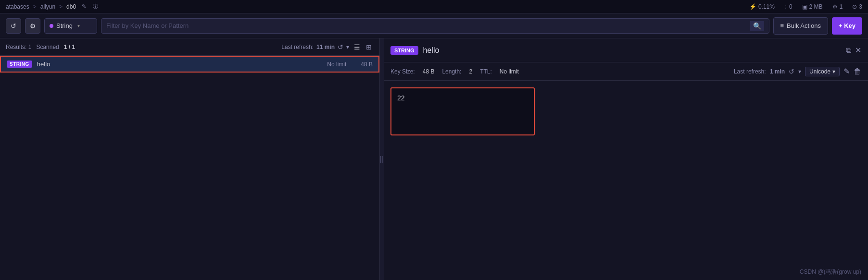 The height and width of the screenshot is (280, 868). Describe the element at coordinates (757, 26) in the screenshot. I see `search-button: 🔍` at that location.